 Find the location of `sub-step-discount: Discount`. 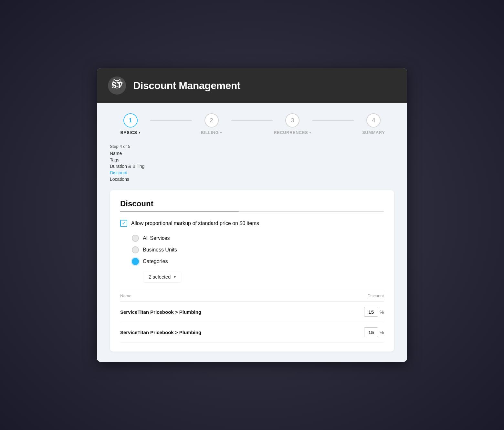

sub-step-discount: Discount is located at coordinates (252, 173).